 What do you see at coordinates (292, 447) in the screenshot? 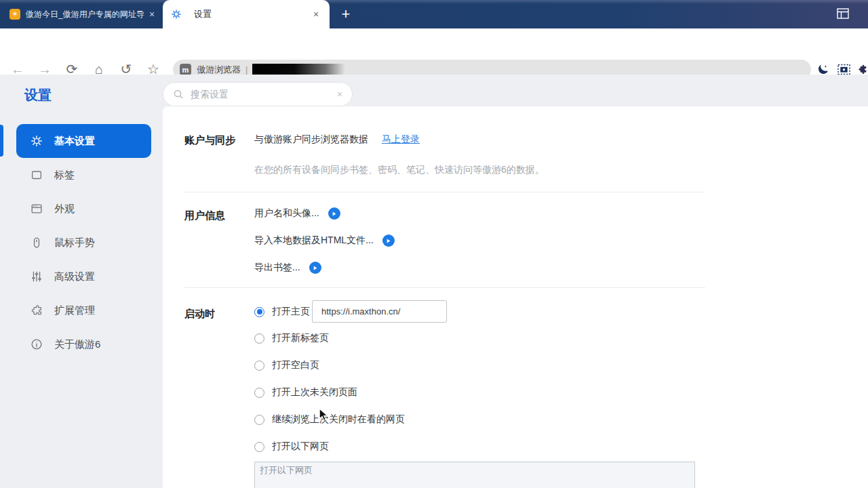
I see `startup-option-row: 打开以下网页` at bounding box center [292, 447].